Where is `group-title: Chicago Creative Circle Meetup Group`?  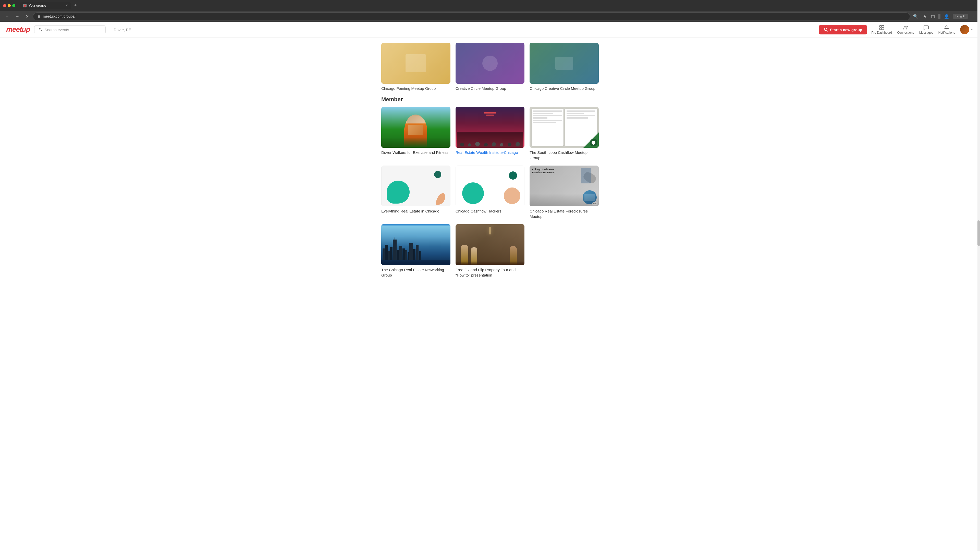
group-title: Chicago Creative Circle Meetup Group is located at coordinates (564, 88).